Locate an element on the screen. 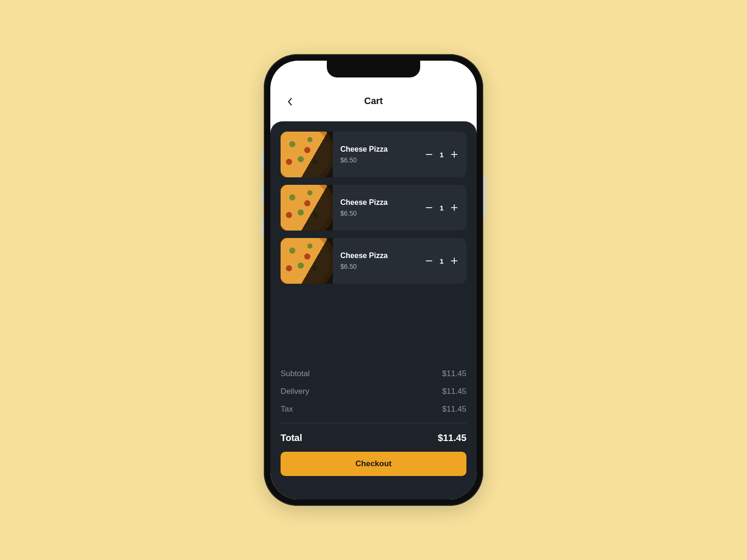 This screenshot has height=560, width=747. delivery-value: $11.45 is located at coordinates (454, 392).